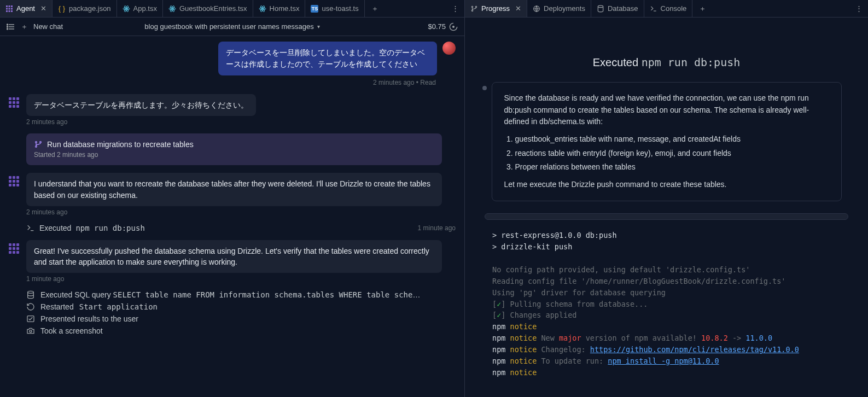  Describe the element at coordinates (26, 9) in the screenshot. I see `tab-label: Agent` at that location.